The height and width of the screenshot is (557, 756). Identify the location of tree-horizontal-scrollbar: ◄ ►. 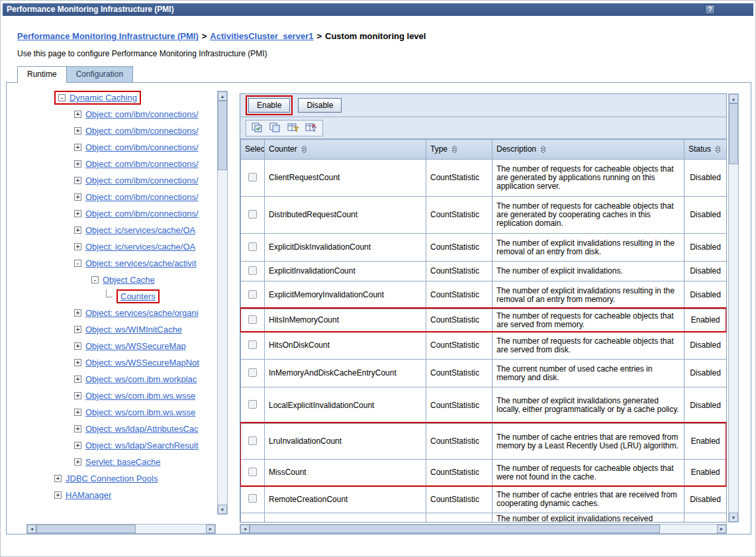
(121, 529).